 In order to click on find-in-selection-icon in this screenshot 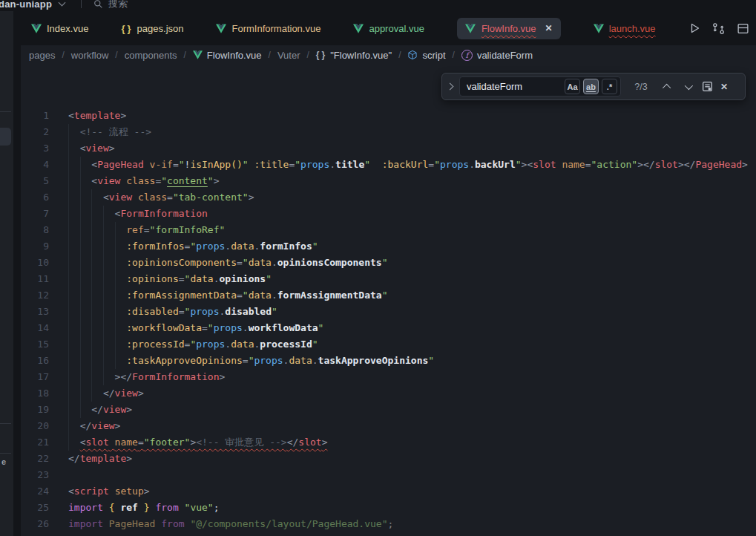, I will do `click(708, 86)`.